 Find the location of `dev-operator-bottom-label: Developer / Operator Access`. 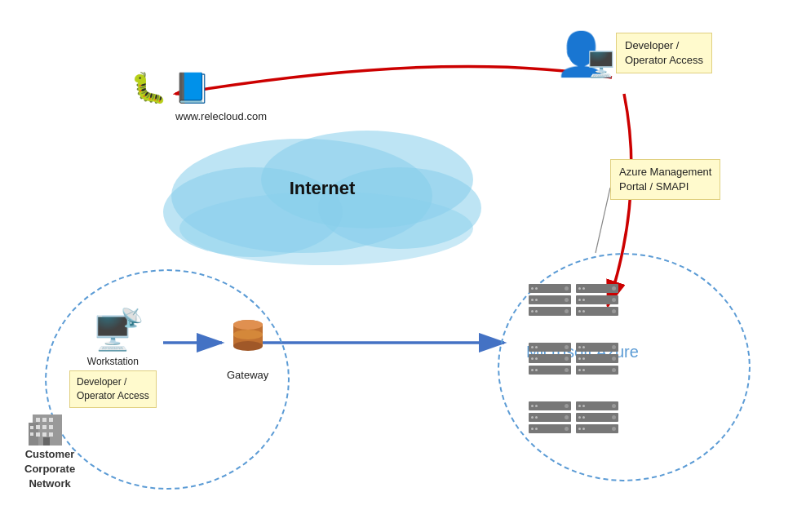

dev-operator-bottom-label: Developer / Operator Access is located at coordinates (113, 389).